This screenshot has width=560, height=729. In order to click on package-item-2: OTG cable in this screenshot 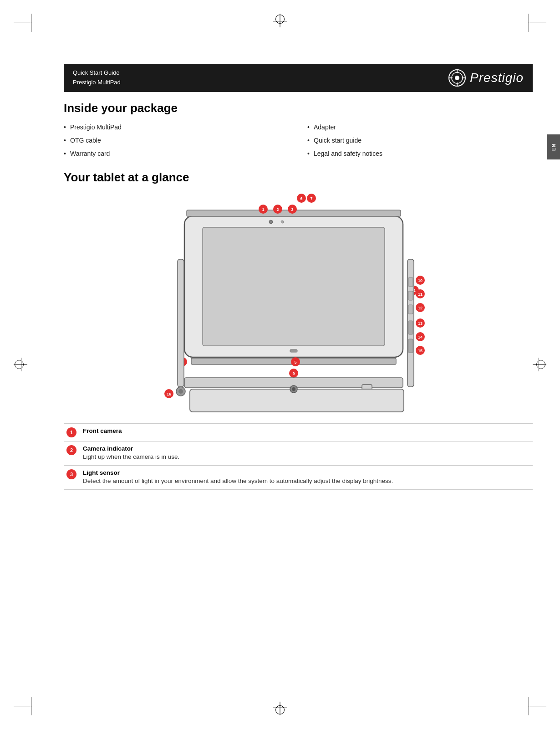, I will do `click(177, 140)`.